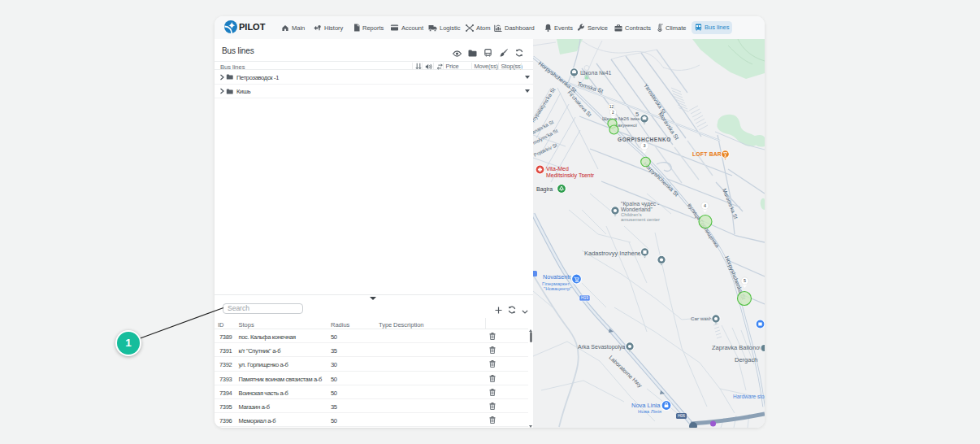  What do you see at coordinates (612, 107) in the screenshot?
I see `svg-text: 12` at bounding box center [612, 107].